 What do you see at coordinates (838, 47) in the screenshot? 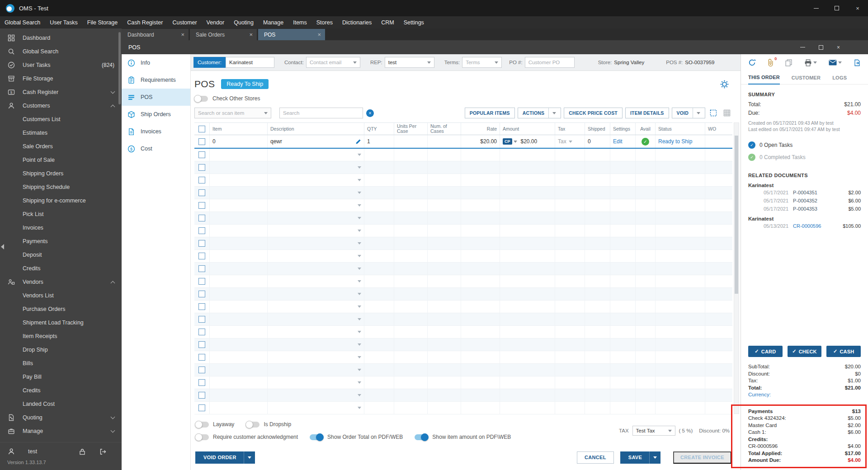
I see `pos-close-button: ×` at bounding box center [838, 47].